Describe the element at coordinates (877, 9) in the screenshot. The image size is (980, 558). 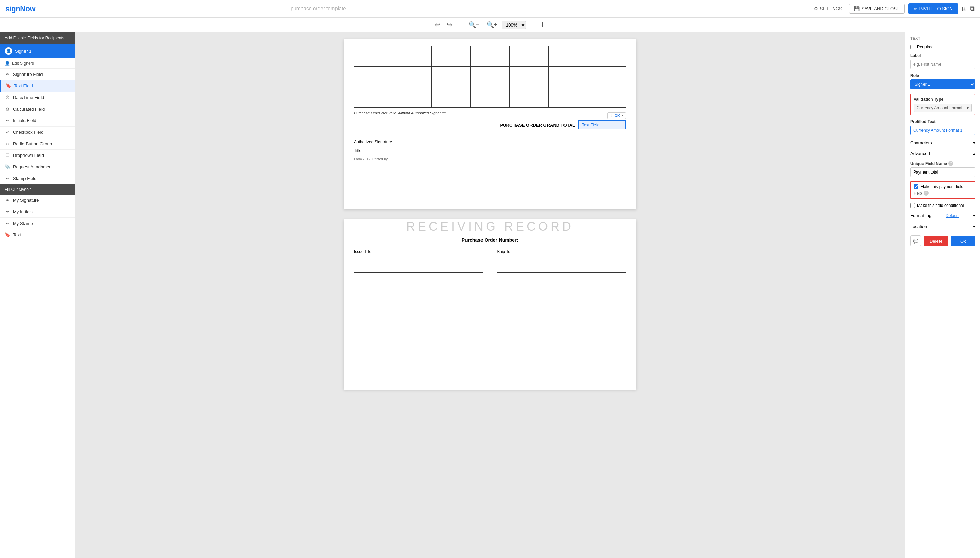
I see `save-close-button: 💾 SAVE AND CLOSE` at that location.